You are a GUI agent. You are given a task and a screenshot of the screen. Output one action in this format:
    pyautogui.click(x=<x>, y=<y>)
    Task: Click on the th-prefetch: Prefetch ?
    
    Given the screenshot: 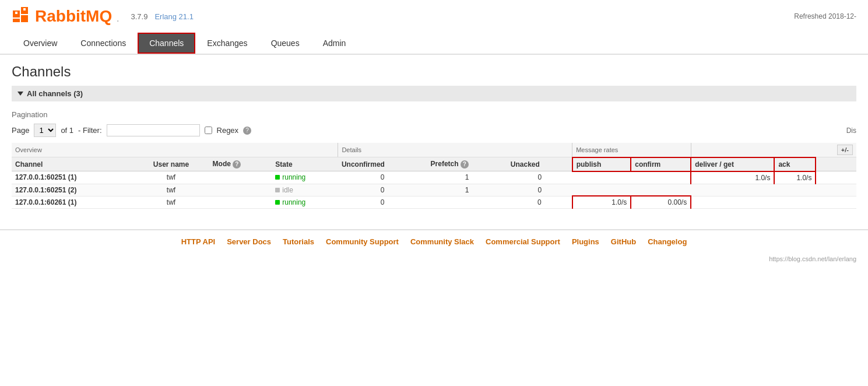 What is the action you would take?
    pyautogui.click(x=468, y=164)
    